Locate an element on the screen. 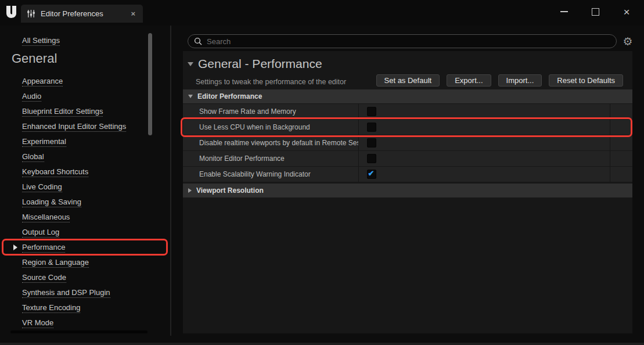 The width and height of the screenshot is (644, 345). sliders-icon is located at coordinates (31, 14).